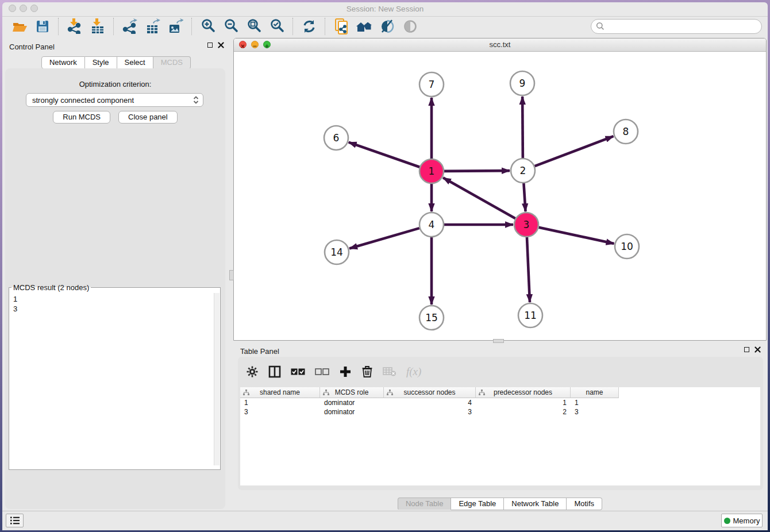 The width and height of the screenshot is (770, 532). Describe the element at coordinates (322, 372) in the screenshot. I see `unselect-all-columns-icon` at that location.